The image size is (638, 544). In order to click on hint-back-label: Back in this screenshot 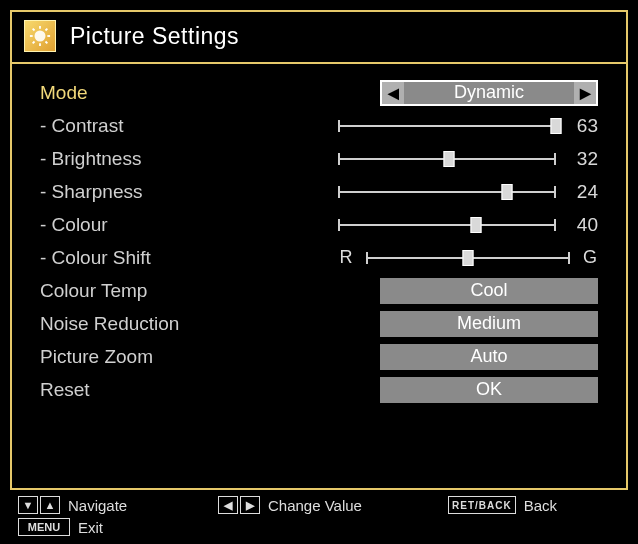, I will do `click(540, 506)`.